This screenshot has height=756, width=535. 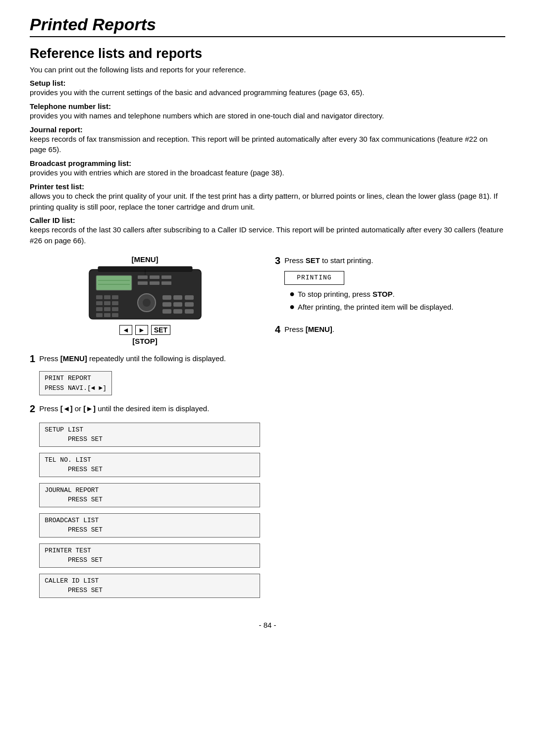 What do you see at coordinates (268, 231) in the screenshot?
I see `list-item-callerid: Caller ID list: keeps records of the las…` at bounding box center [268, 231].